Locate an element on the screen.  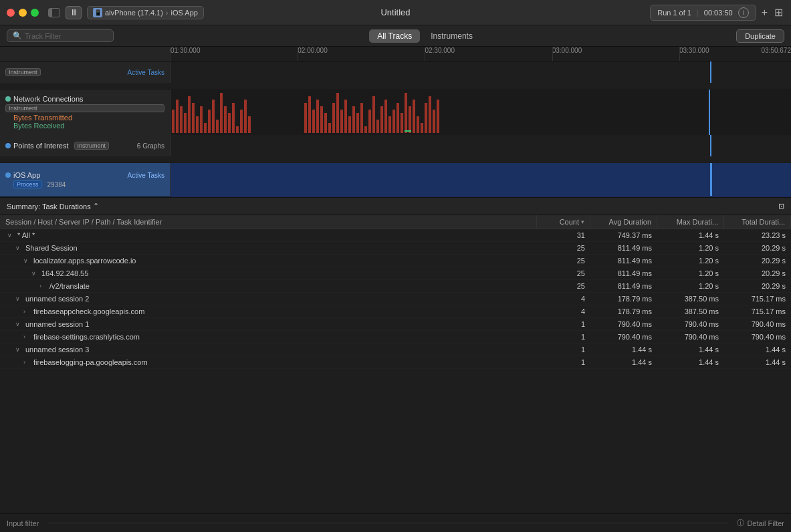
tree-toggle-4: › is located at coordinates (43, 286).